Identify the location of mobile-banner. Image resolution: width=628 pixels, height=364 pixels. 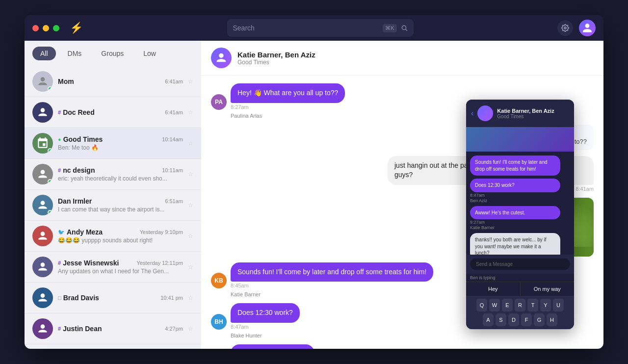
(520, 139).